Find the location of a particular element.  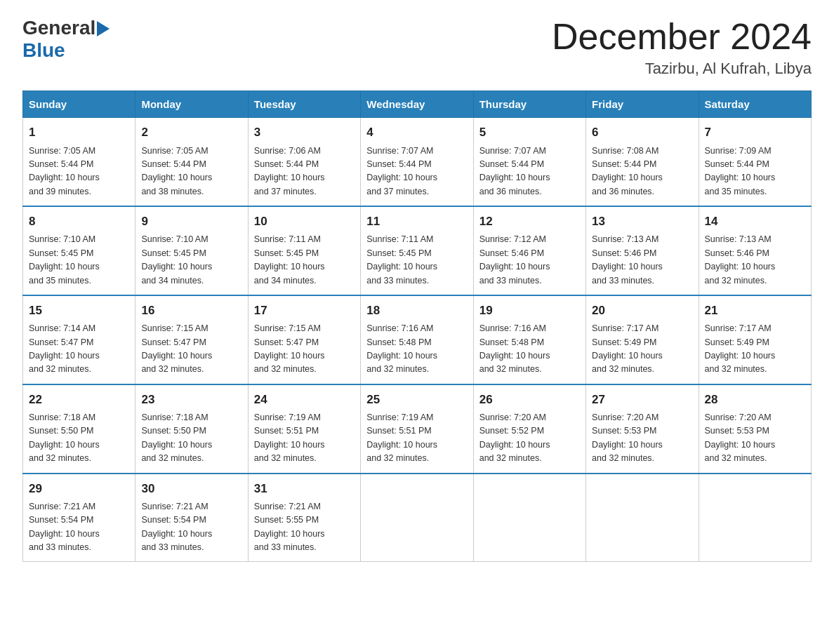

calendar-cell: 27Sunrise: 7:20 AMSunset: 5:53 PMDayligh… is located at coordinates (642, 429).